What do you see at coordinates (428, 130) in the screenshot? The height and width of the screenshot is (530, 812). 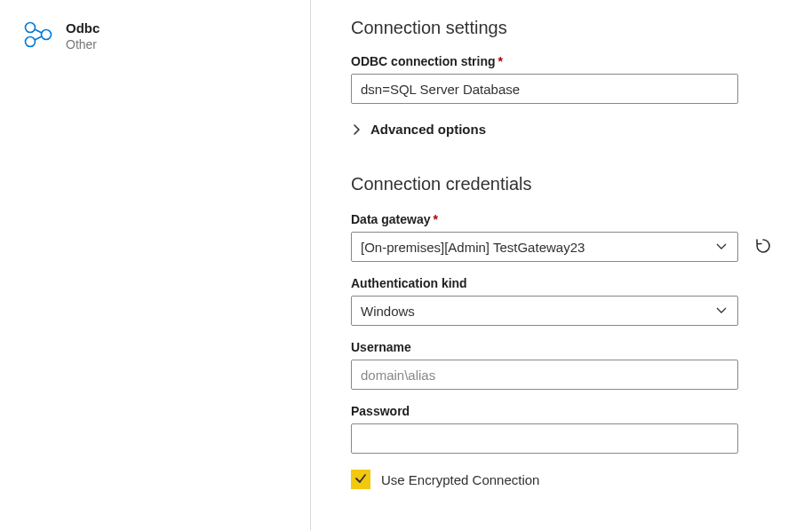 I see `advanced-options-label: Advanced options` at bounding box center [428, 130].